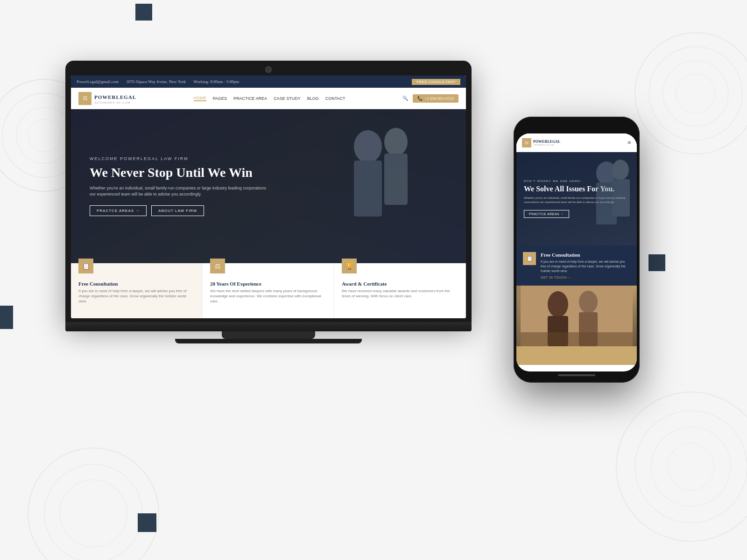 The width and height of the screenshot is (747, 560). What do you see at coordinates (156, 82) in the screenshot?
I see `topbar-address: 1870 Alpaca Way Irvine, New York` at bounding box center [156, 82].